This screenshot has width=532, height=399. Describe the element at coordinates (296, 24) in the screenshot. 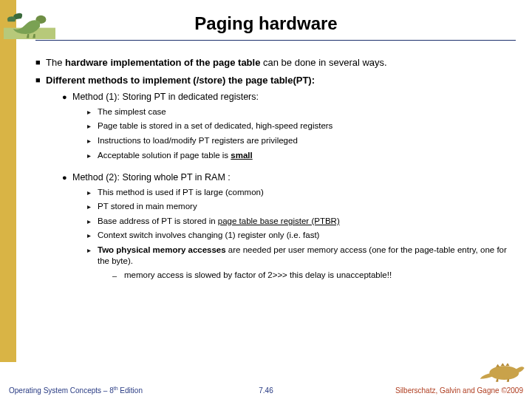

I see `slide-title: Paging hardware` at that location.